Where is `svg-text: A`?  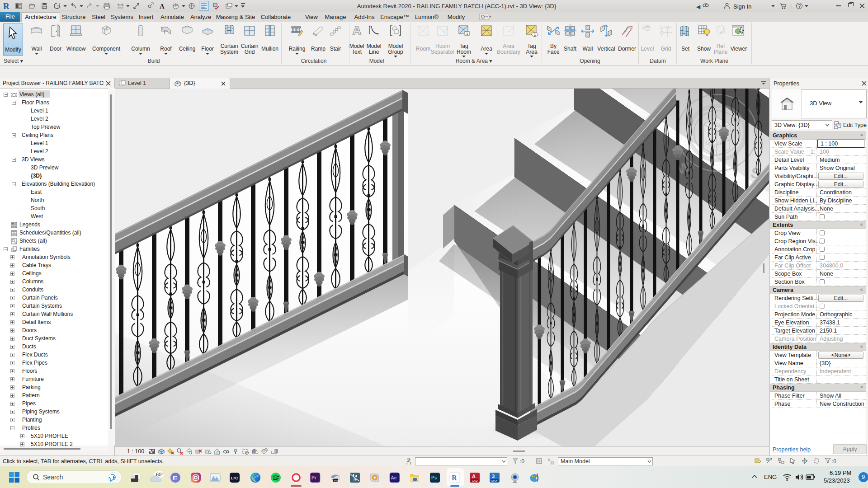
svg-text: A is located at coordinates (474, 476).